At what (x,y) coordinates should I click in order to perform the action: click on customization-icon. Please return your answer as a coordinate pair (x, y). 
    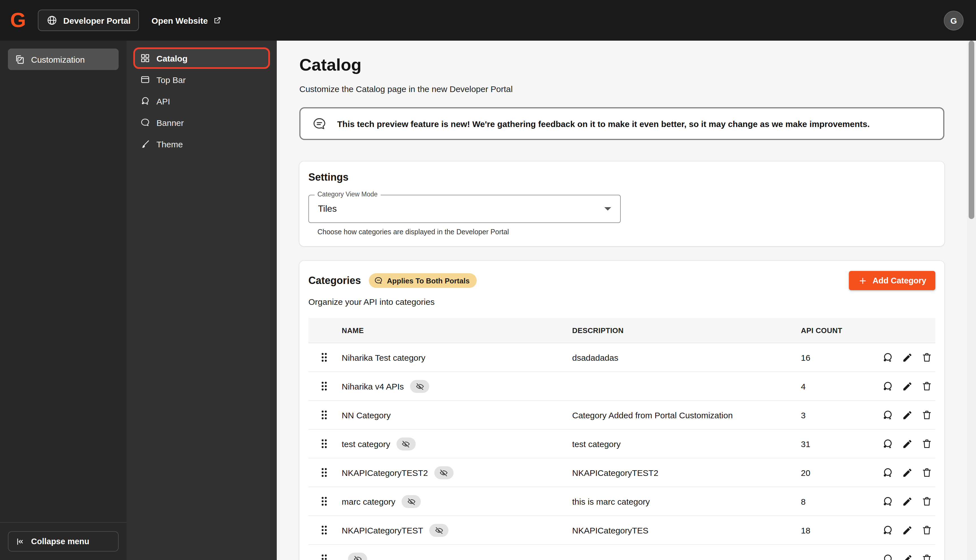
    Looking at the image, I should click on (20, 59).